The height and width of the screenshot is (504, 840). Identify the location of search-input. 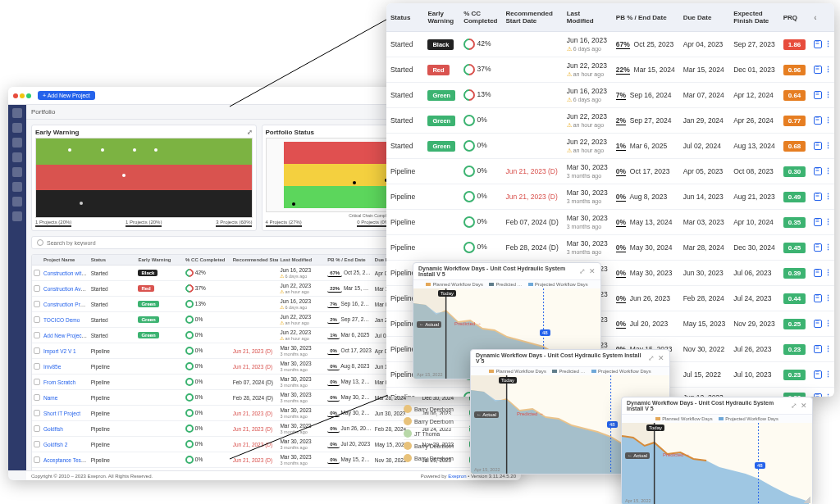
(96, 243).